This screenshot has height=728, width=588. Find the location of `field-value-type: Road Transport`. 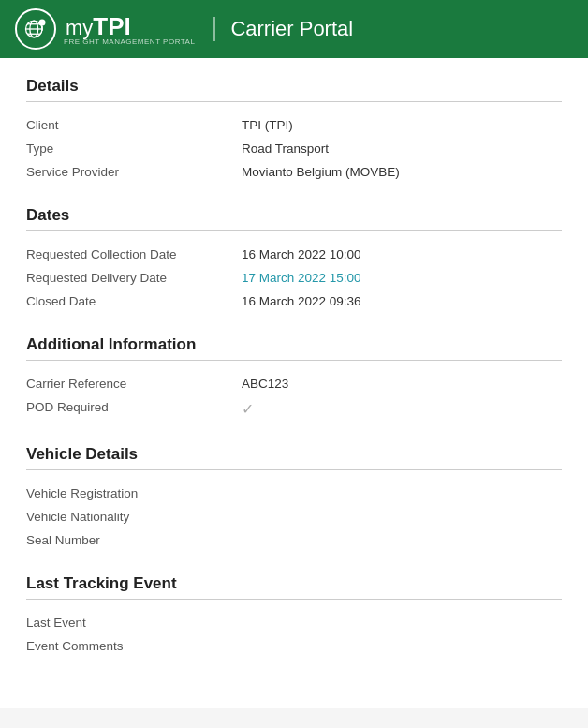

field-value-type: Road Transport is located at coordinates (285, 148).